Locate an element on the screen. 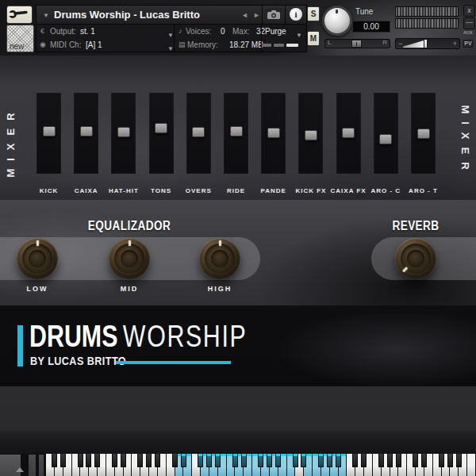 The width and height of the screenshot is (476, 476). purge-led is located at coordinates (279, 45).